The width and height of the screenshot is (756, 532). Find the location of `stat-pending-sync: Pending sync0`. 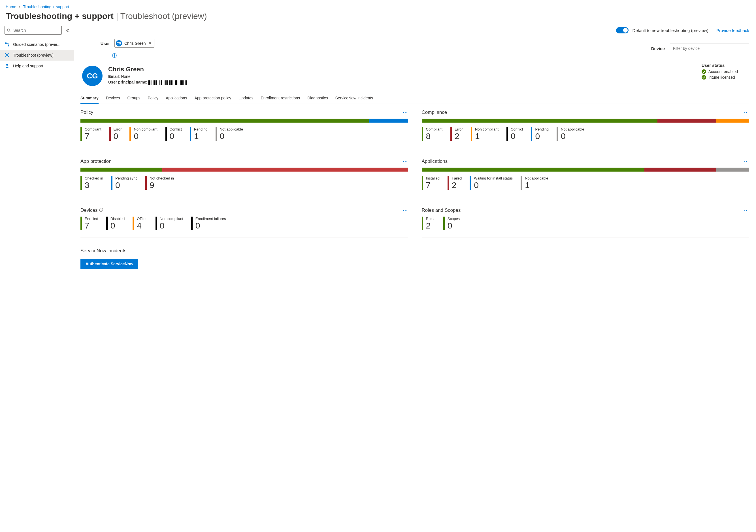

stat-pending-sync: Pending sync0 is located at coordinates (124, 183).